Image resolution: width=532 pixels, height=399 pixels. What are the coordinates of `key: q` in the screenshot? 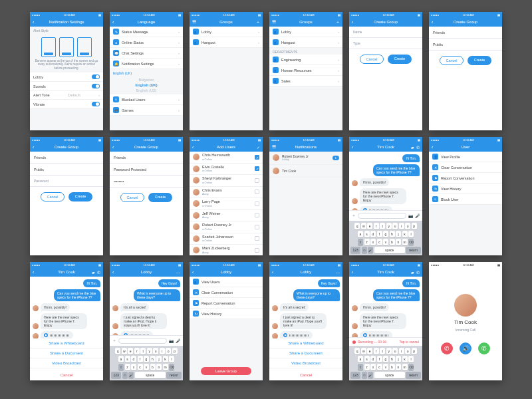 It's located at (118, 351).